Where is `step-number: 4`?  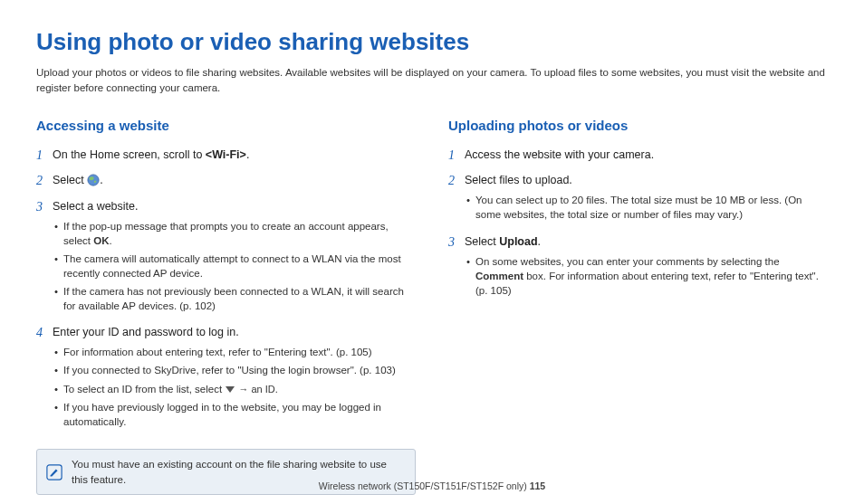 step-number: 4 is located at coordinates (44, 378).